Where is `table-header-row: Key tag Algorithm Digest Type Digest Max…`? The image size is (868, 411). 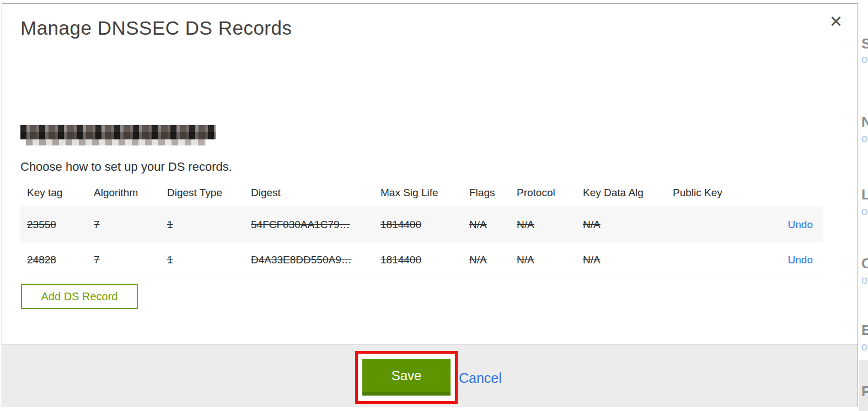 table-header-row: Key tag Algorithm Digest Type Digest Max… is located at coordinates (422, 194).